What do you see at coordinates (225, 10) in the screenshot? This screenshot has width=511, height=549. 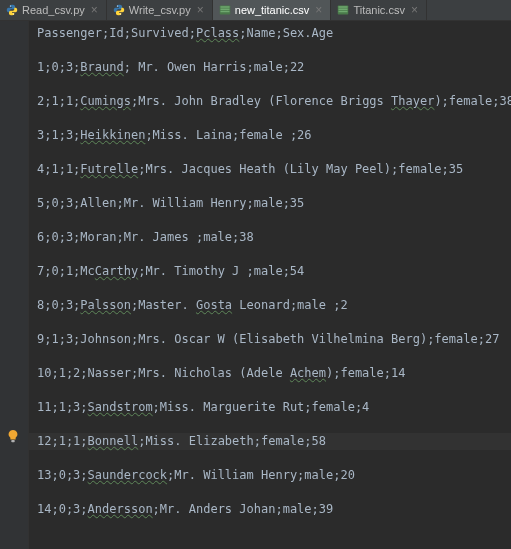 I see `csv-icon` at bounding box center [225, 10].